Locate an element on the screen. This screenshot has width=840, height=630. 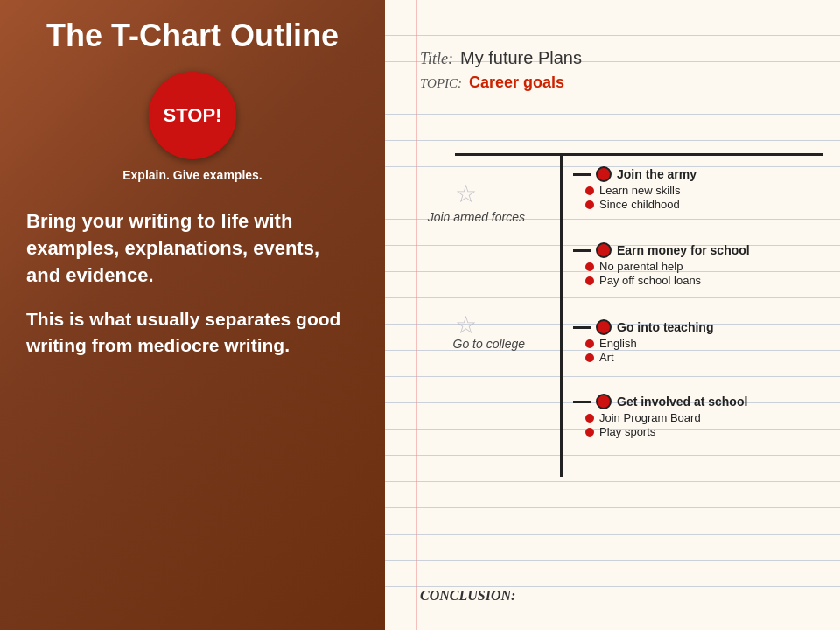
topic-value: Career goals is located at coordinates (516, 82).